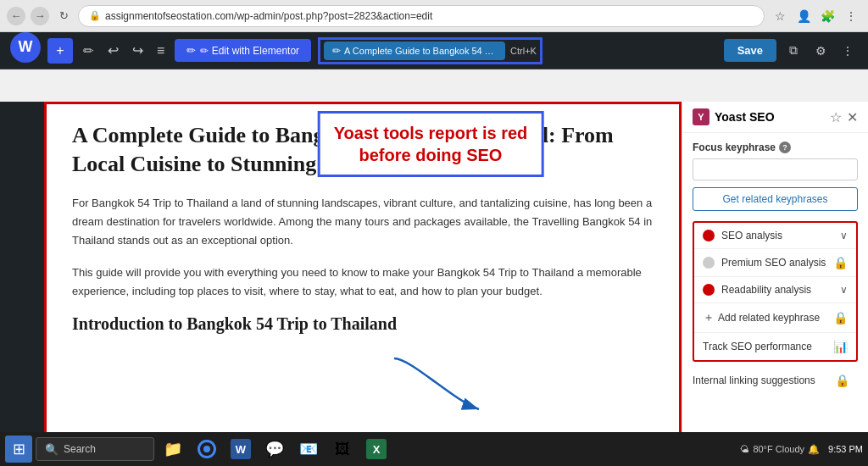 The width and height of the screenshot is (868, 466). What do you see at coordinates (207, 449) in the screenshot?
I see `taskbar-chrome-btn` at bounding box center [207, 449].